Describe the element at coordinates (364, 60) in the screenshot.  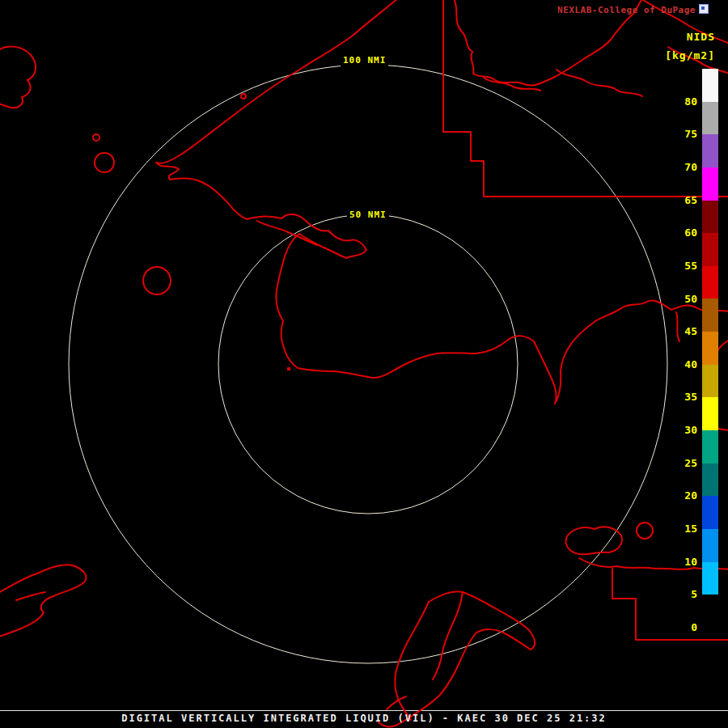
I see `range-ring-label-100nmi: 100 NMI` at that location.